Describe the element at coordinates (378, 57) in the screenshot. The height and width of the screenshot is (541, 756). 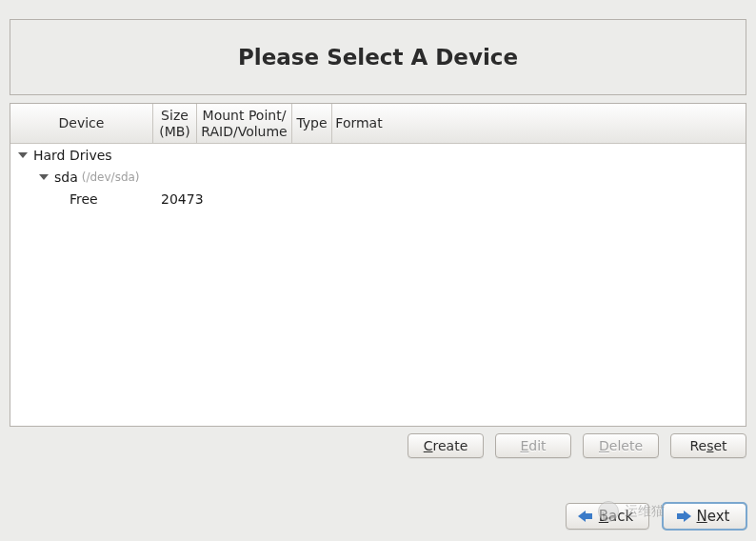
I see `page-title: Please Select A Device` at that location.